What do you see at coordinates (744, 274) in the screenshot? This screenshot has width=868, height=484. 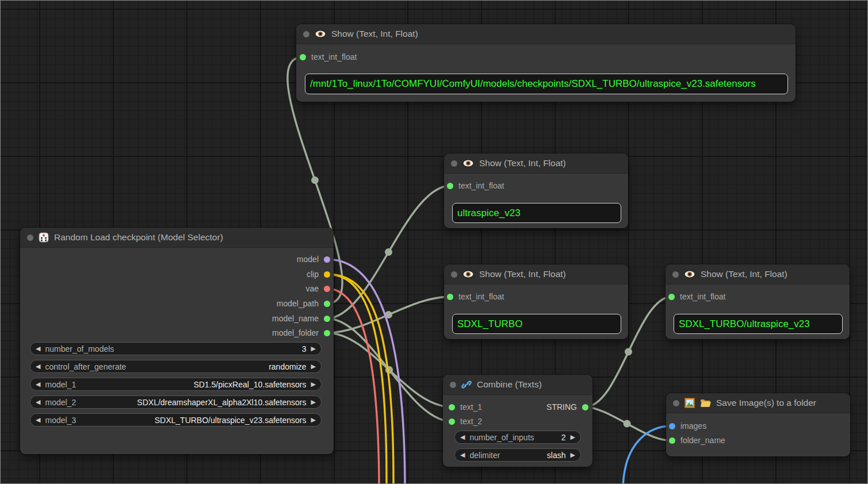 I see `node-title: Show (Text, Int, Float)` at bounding box center [744, 274].